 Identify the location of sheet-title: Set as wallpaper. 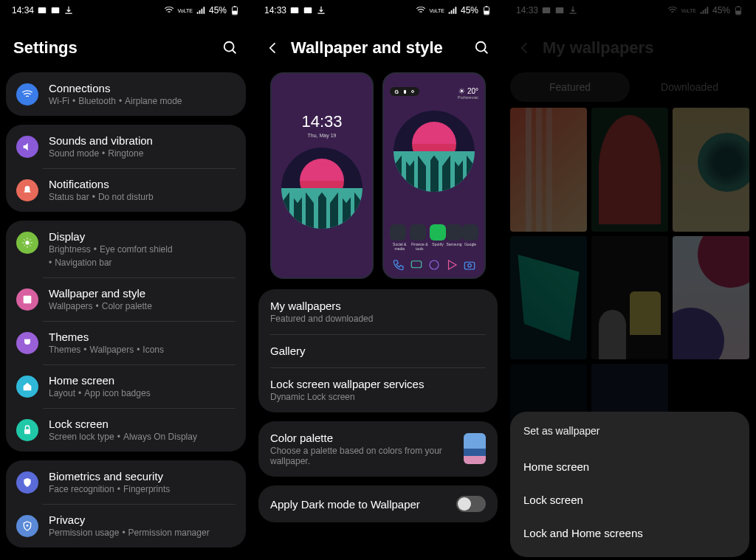
(630, 431).